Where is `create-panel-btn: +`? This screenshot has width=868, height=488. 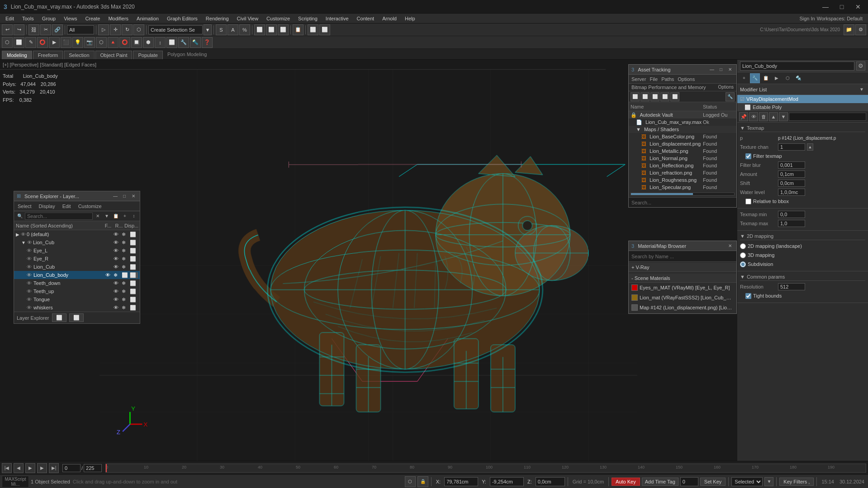
create-panel-btn: + is located at coordinates (744, 78).